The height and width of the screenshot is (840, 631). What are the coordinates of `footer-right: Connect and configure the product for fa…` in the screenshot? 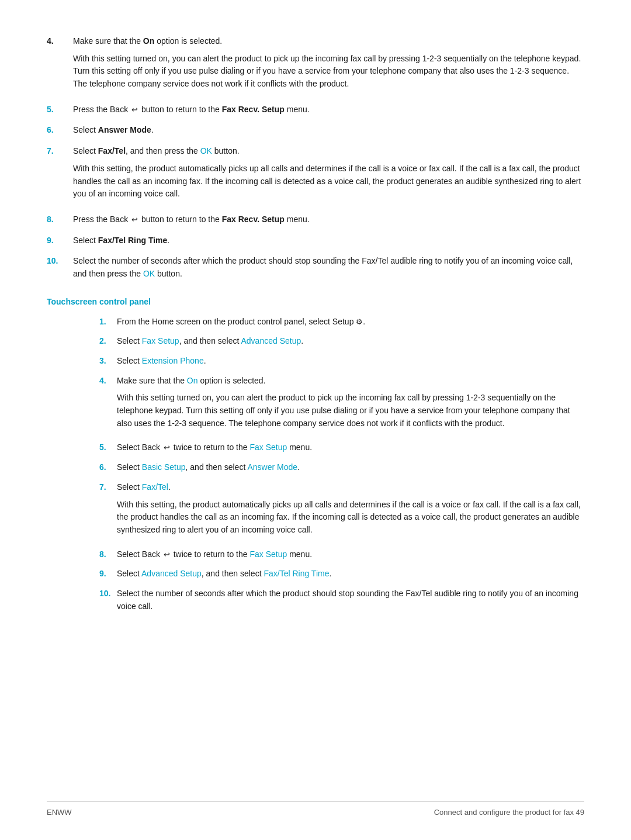 It's located at (509, 813).